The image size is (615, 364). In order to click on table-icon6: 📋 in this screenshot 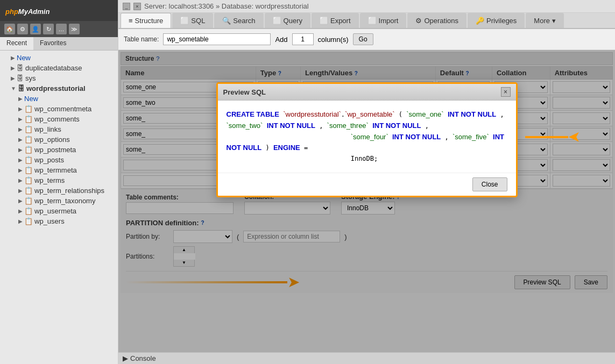, I will do `click(29, 160)`.